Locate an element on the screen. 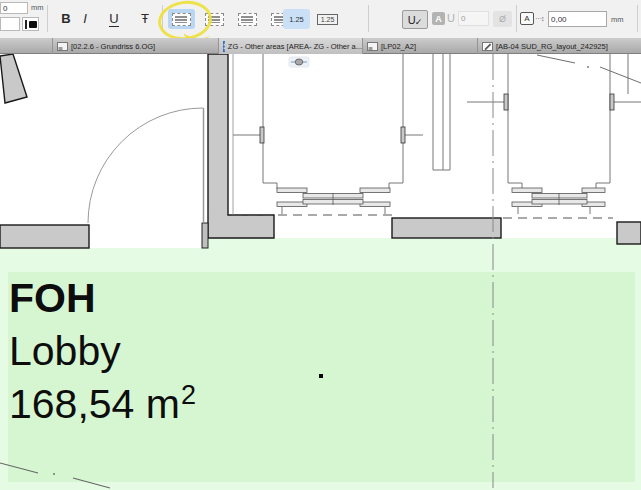 Image resolution: width=641 pixels, height=490 pixels. text-offset-input is located at coordinates (578, 19).